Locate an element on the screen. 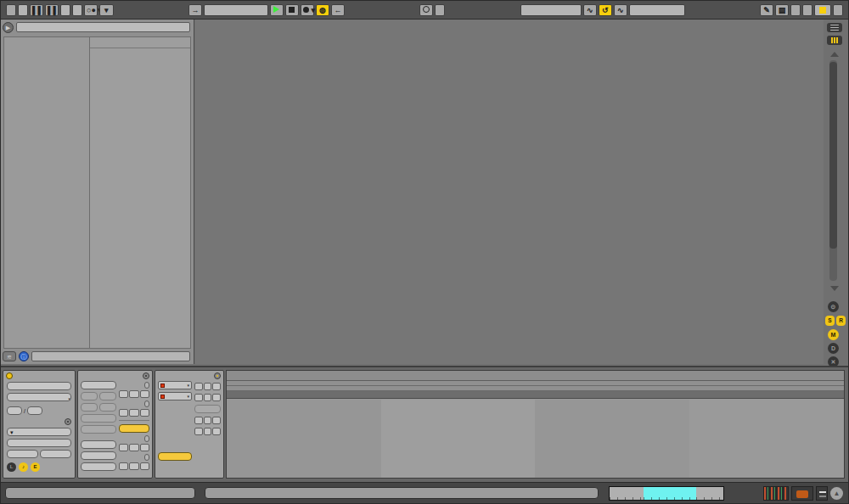  filter-icon: ≋ is located at coordinates (9, 356).